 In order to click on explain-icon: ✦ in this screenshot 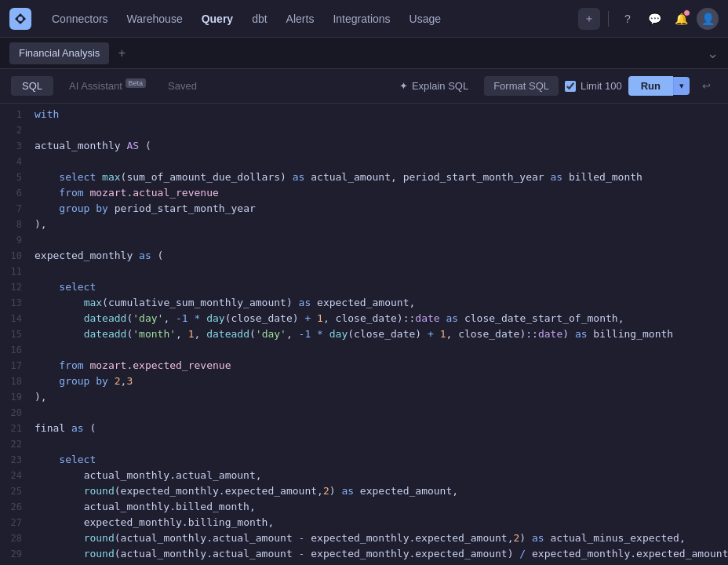, I will do `click(403, 86)`.